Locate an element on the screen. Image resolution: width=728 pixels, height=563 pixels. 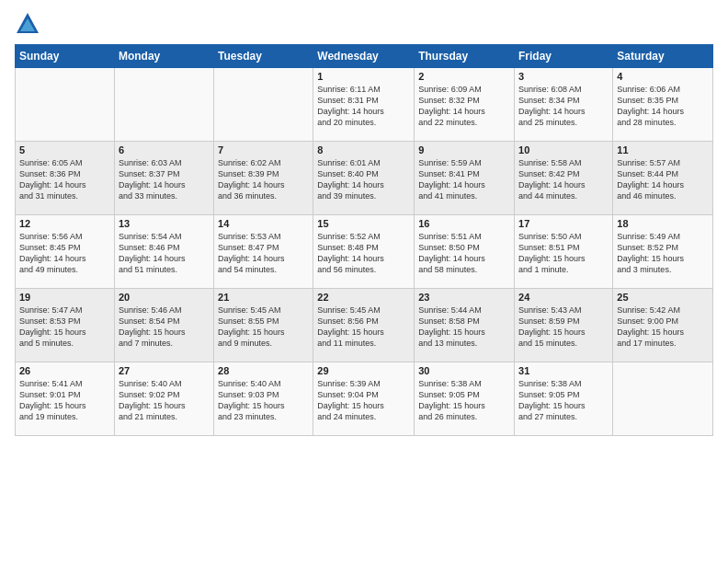
day-number: 10 is located at coordinates (563, 150).